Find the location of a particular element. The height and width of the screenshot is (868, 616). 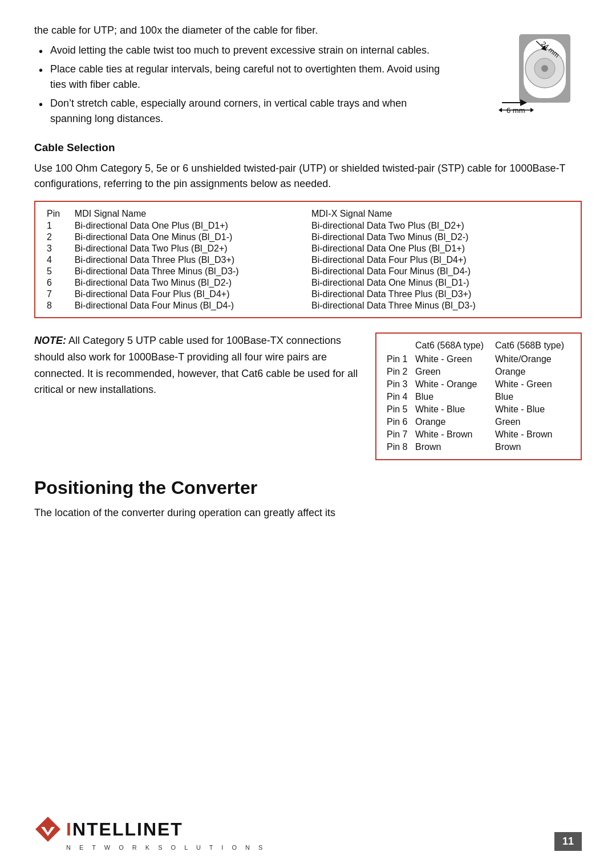

table-row: 4Bi-directional Data Three Plus (Bl_D3+)… is located at coordinates (308, 260).